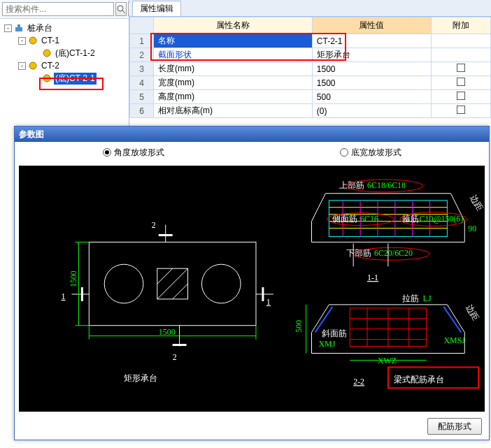 The image size is (491, 448). What do you see at coordinates (19, 28) in the screenshot?
I see `root-icon` at bounding box center [19, 28].